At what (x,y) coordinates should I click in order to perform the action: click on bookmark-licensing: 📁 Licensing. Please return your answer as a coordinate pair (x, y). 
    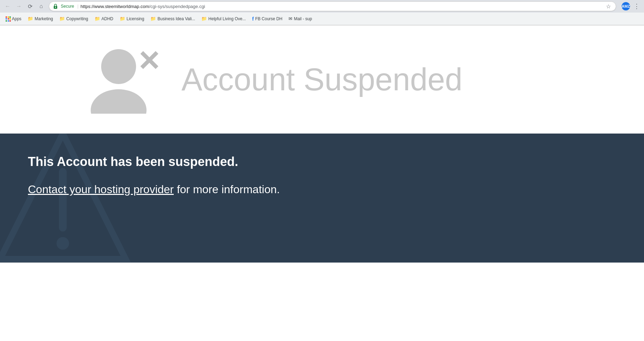
    Looking at the image, I should click on (132, 19).